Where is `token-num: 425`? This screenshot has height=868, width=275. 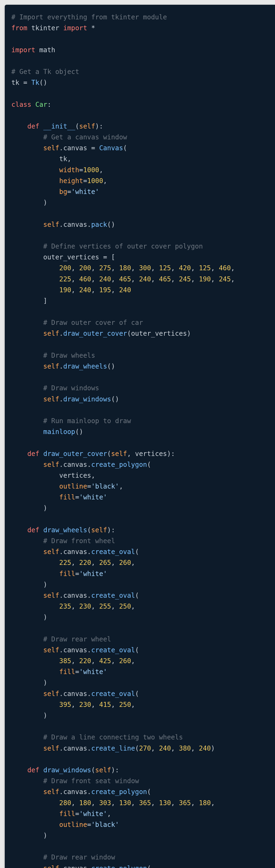
token-num: 425 is located at coordinates (105, 661).